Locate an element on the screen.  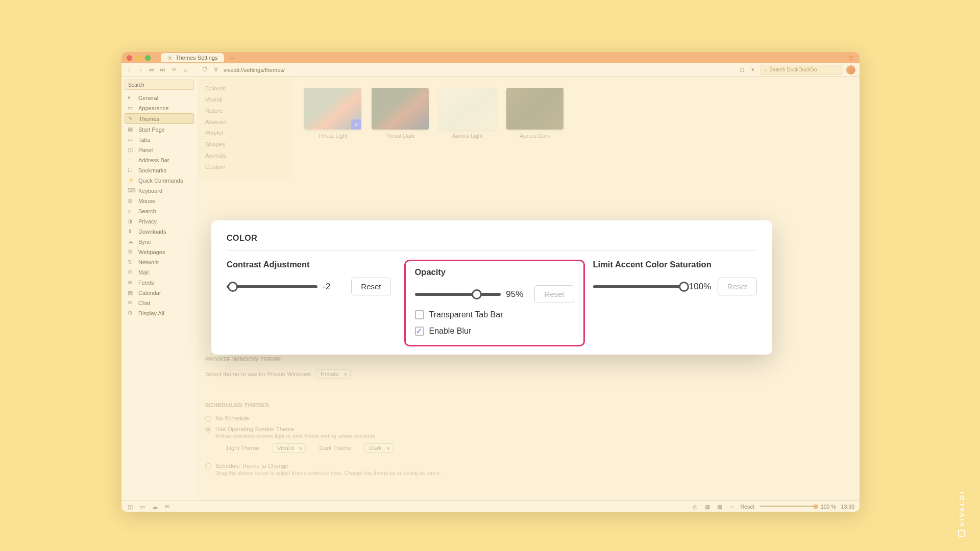
sidebar-item-label: Address Bar is located at coordinates (154, 160).